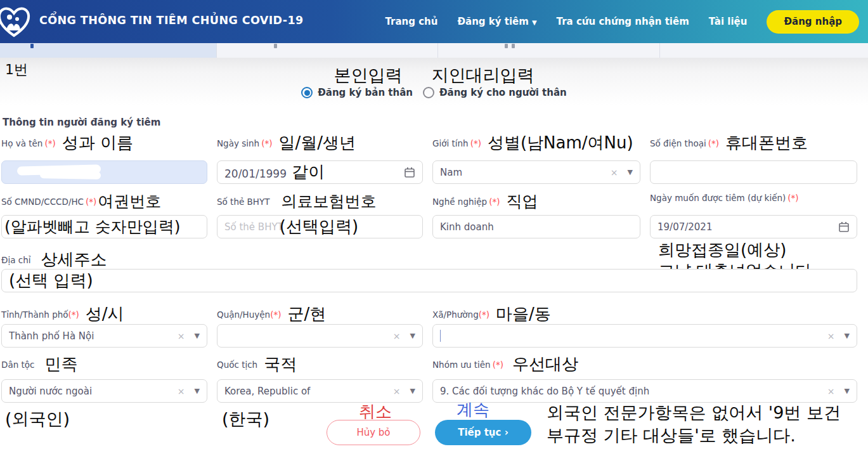  What do you see at coordinates (434, 22) in the screenshot?
I see `top-header-bar: CỔNG THÔNG TIN TIÊM CHỦNG COVID-19 Trang…` at bounding box center [434, 22].